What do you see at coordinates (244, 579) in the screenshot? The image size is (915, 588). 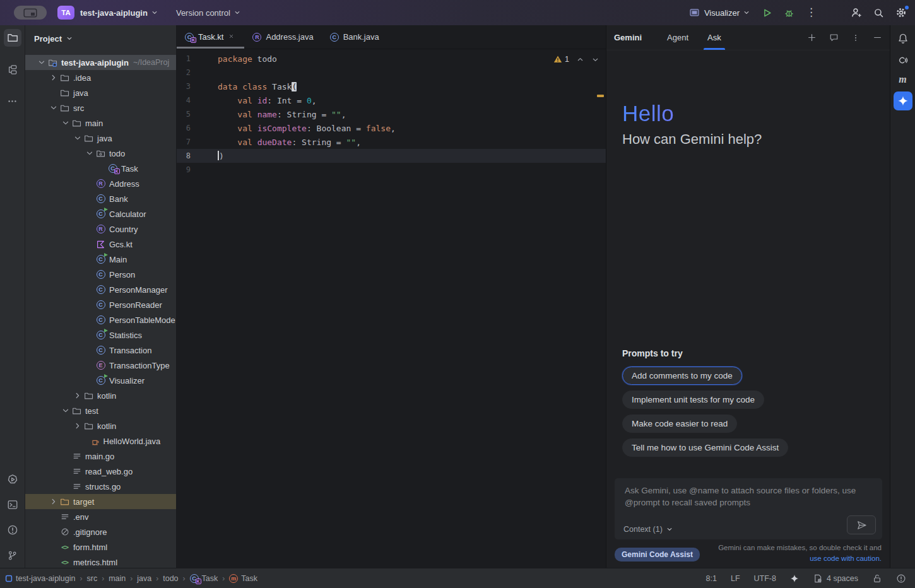 I see `breadcrumb-item: m Task` at bounding box center [244, 579].